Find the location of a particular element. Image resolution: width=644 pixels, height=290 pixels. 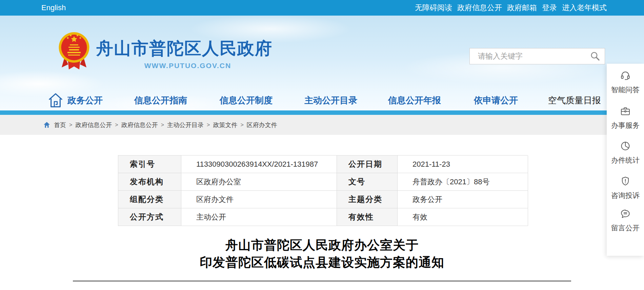

meta-label-doc-number: 文号 is located at coordinates (367, 182).